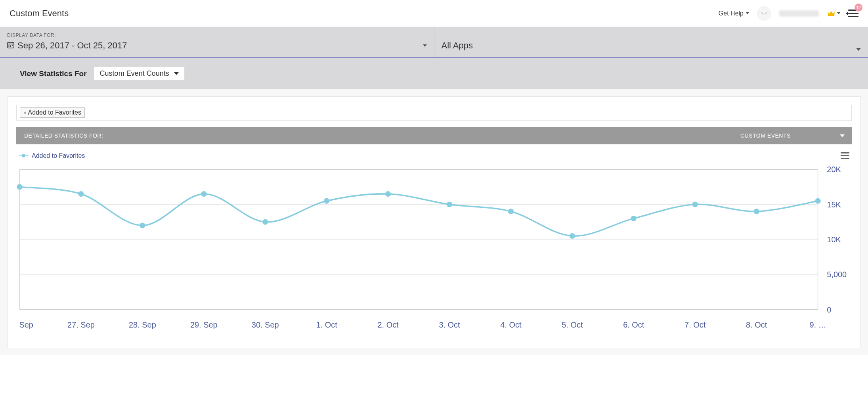 Image resolution: width=868 pixels, height=414 pixels. I want to click on custom-events-dropdown: CUSTOM EVENTS, so click(792, 136).